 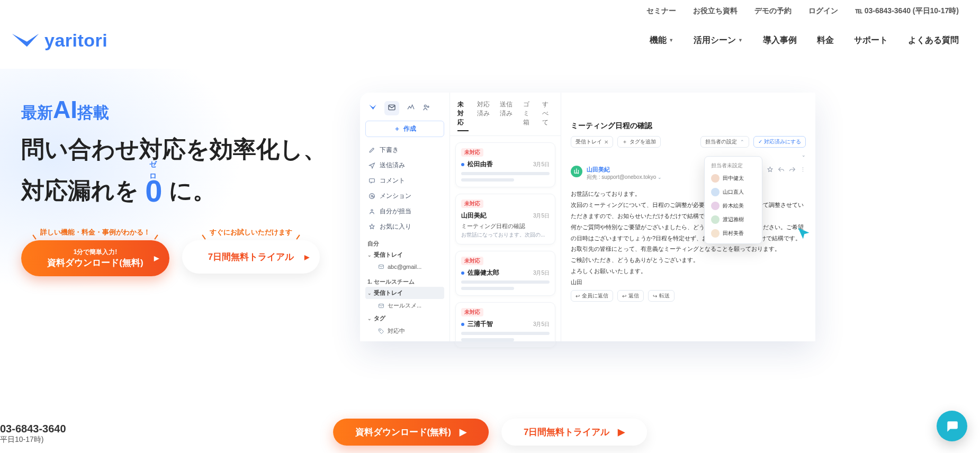 I want to click on sender-avatar: 山, so click(x=577, y=171).